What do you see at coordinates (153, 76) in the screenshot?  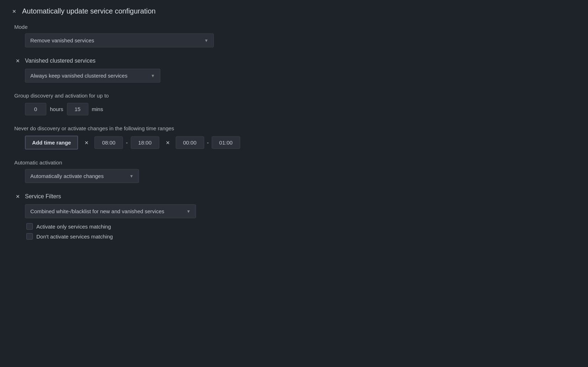 I see `vanished-dropdown-arrow: ▼` at bounding box center [153, 76].